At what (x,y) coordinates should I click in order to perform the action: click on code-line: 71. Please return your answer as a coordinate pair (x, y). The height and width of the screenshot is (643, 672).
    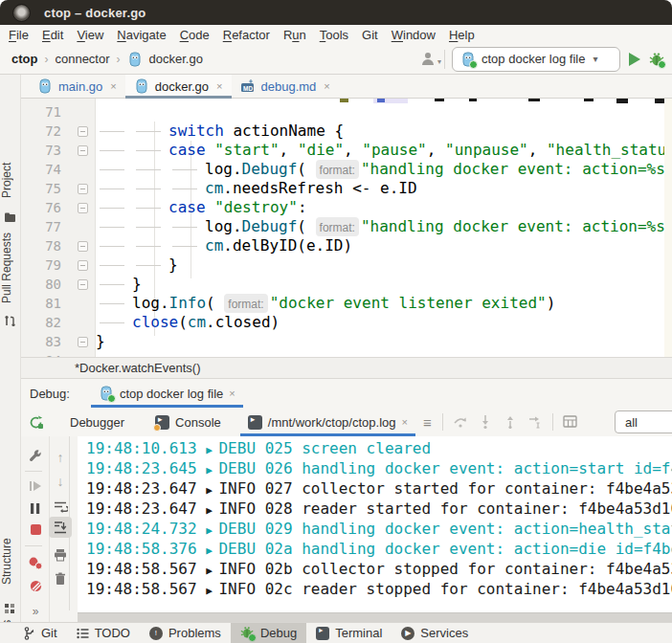
    Looking at the image, I should click on (58, 112).